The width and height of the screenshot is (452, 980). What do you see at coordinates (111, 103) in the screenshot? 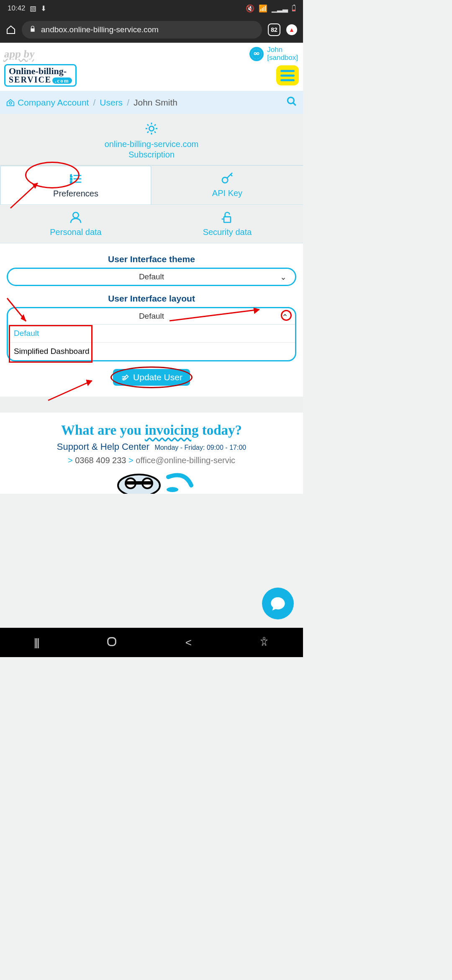
I see `breadcrumb-users: Users` at bounding box center [111, 103].